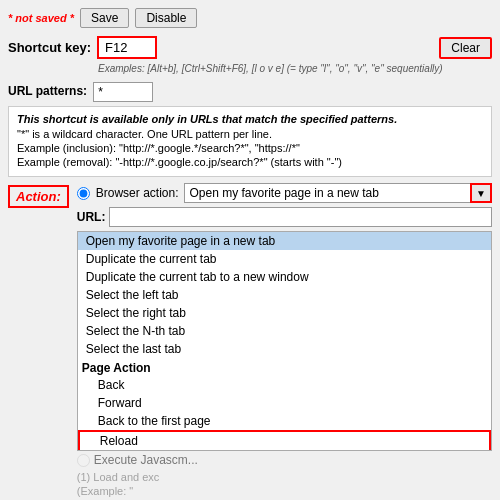 The width and height of the screenshot is (500, 500). Describe the element at coordinates (123, 92) in the screenshot. I see `url-patterns-input` at that location.